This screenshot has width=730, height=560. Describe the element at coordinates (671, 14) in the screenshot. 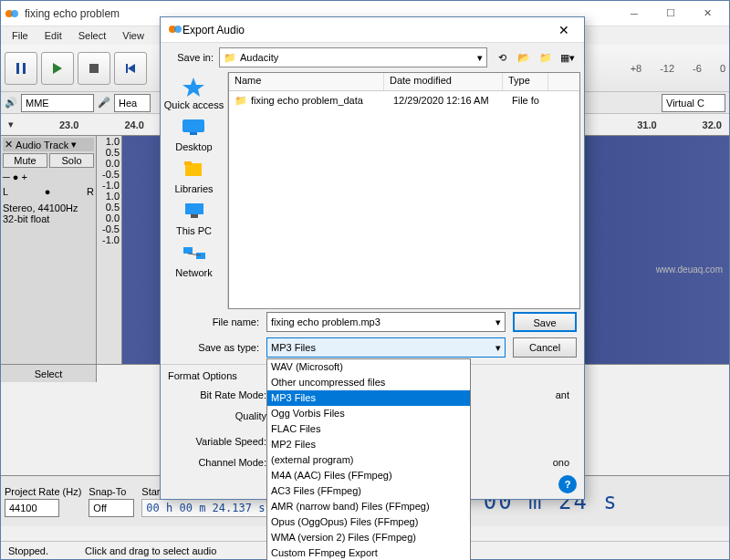

I see `maximize-button: ☐` at that location.